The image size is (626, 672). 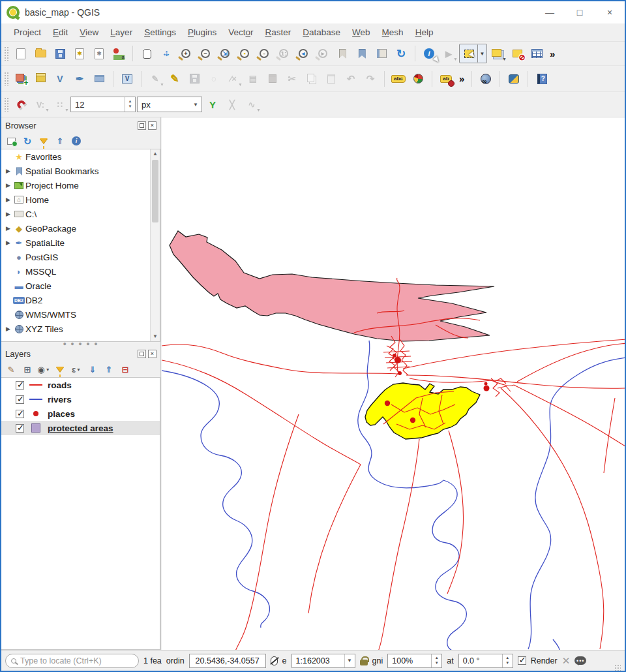 What do you see at coordinates (142, 125) in the screenshot?
I see `browser-float-button` at bounding box center [142, 125].